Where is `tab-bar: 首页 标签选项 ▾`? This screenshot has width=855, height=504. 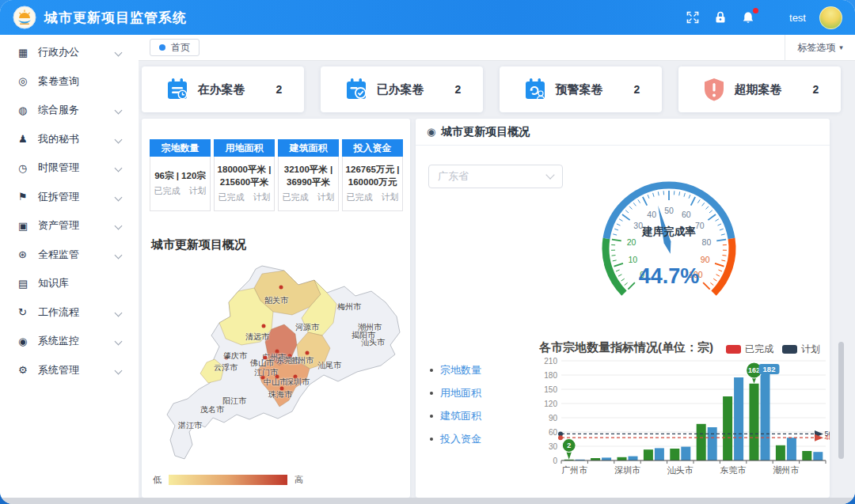 tab-bar: 首页 标签选项 ▾ is located at coordinates (497, 47).